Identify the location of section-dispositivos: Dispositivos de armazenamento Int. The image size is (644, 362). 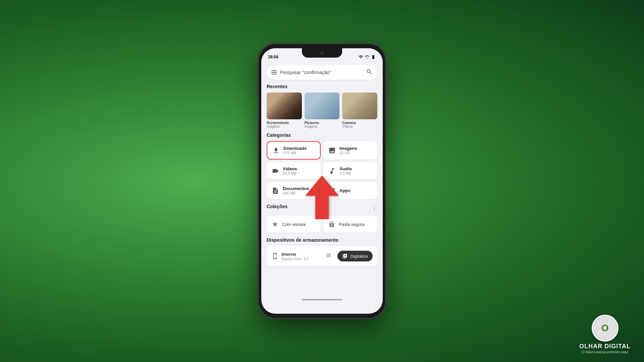
(322, 252).